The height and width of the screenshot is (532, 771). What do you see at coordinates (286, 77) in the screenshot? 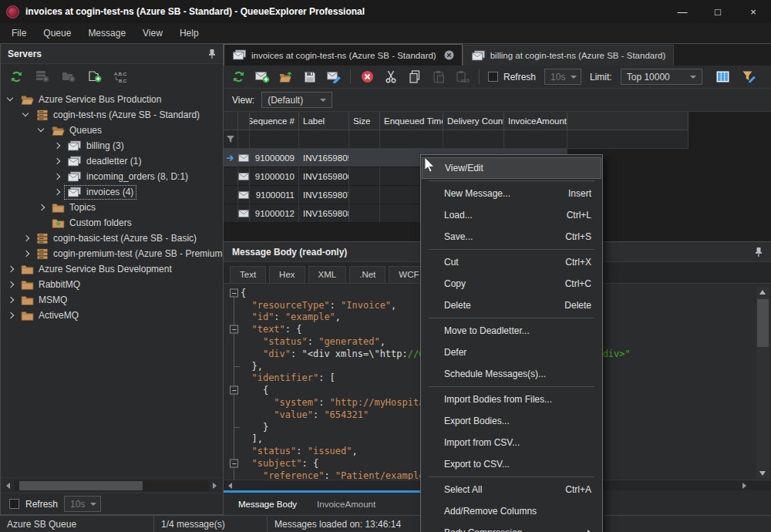
I see `load-messages-button` at bounding box center [286, 77].